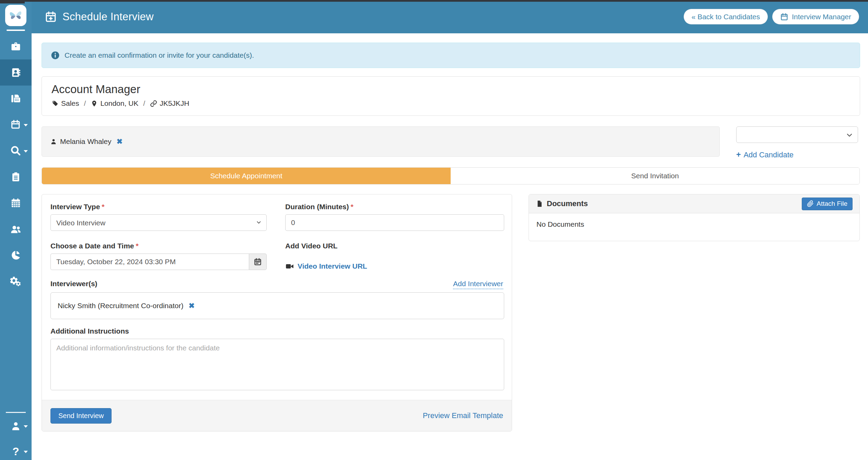 Image resolution: width=868 pixels, height=460 pixels. What do you see at coordinates (170, 103) in the screenshot?
I see `job-reference: JK5JKJH` at bounding box center [170, 103].